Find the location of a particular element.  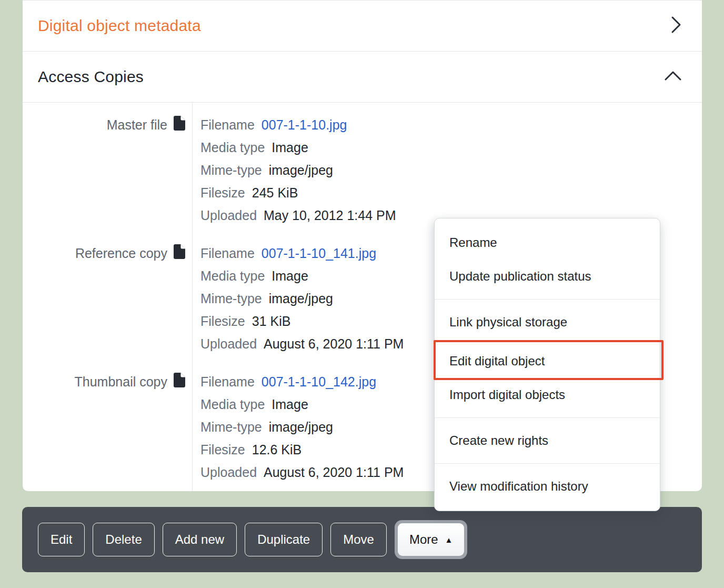

menu-item-import-digital-objects: Import digital objects is located at coordinates (547, 395).